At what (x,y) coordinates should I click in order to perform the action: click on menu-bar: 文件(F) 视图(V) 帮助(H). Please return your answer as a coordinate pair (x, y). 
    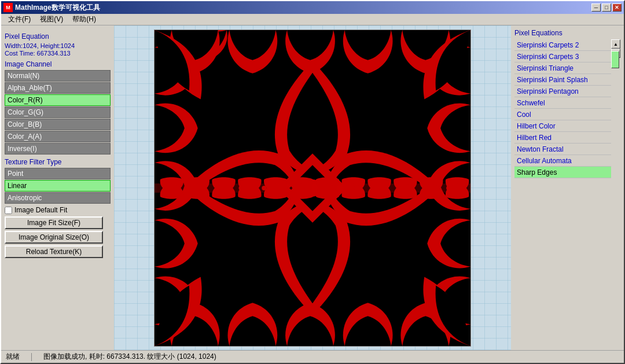
    Looking at the image, I should click on (312, 20).